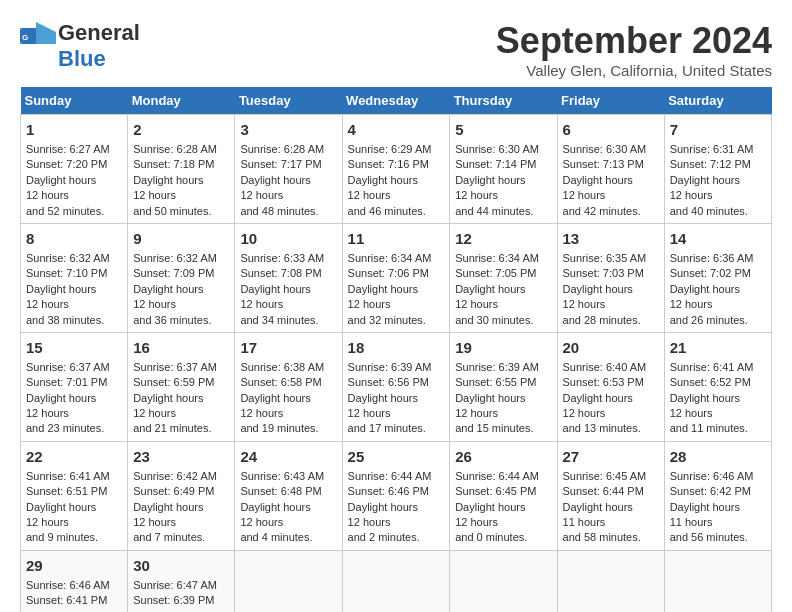 The height and width of the screenshot is (612, 792). What do you see at coordinates (288, 170) in the screenshot?
I see `calendar-cell: 3Sunrise: 6:28 AMSunset: 7:17 PMDaylight…` at bounding box center [288, 170].